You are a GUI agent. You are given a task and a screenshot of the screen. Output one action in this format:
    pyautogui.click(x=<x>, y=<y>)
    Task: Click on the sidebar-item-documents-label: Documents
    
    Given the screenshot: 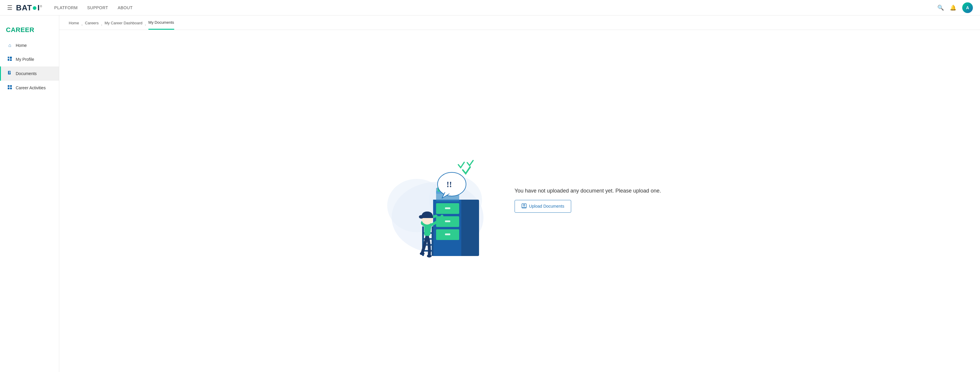 What is the action you would take?
    pyautogui.click(x=26, y=73)
    